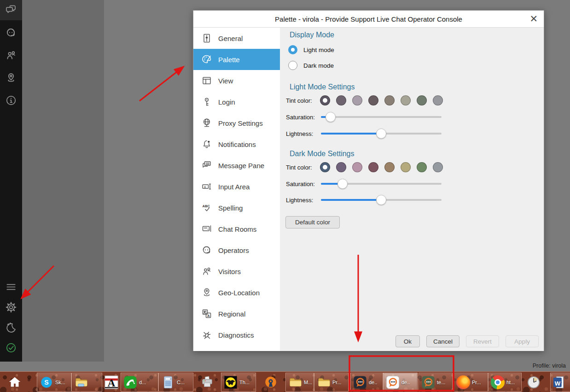  What do you see at coordinates (81, 382) in the screenshot?
I see `explorer-icon` at bounding box center [81, 382].